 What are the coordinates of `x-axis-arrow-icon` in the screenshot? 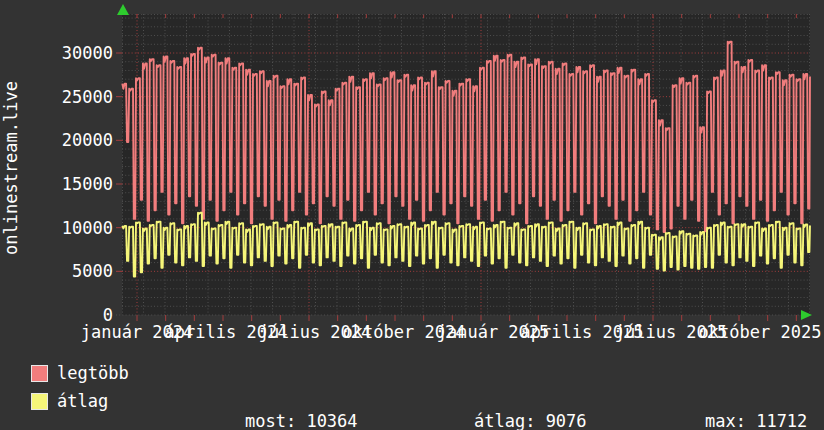 It's located at (806, 315).